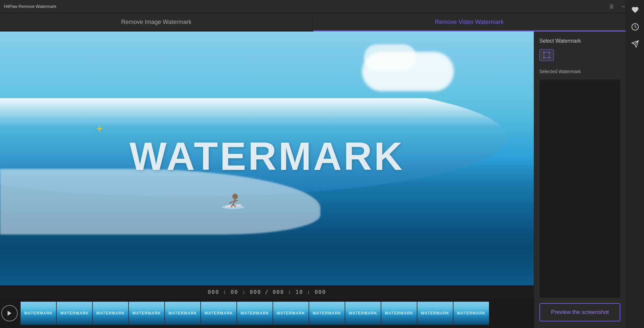  I want to click on tab-bar: Remove Image Watermark Remove Video Wate…, so click(313, 22).